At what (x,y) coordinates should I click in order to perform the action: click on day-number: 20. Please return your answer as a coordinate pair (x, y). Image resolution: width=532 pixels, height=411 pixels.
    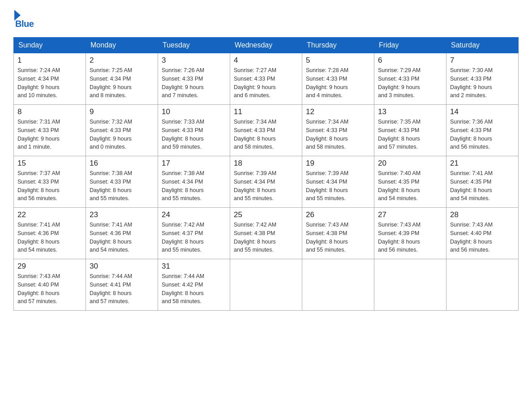
    Looking at the image, I should click on (410, 163).